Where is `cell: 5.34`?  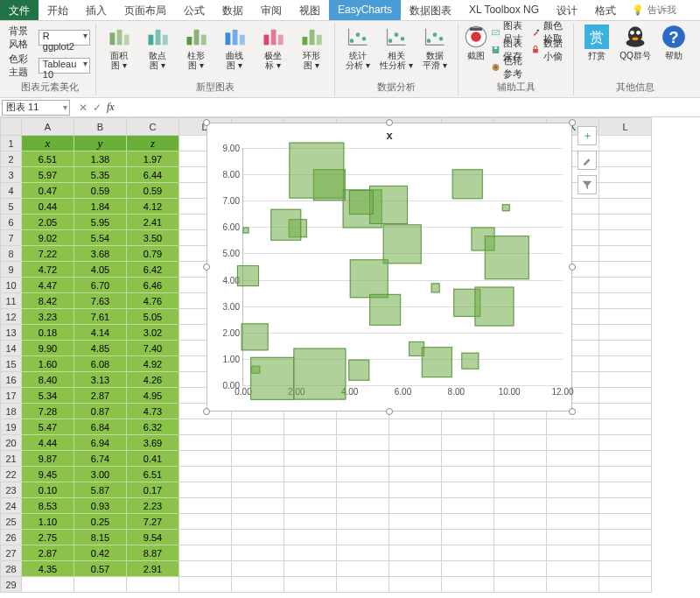 cell: 5.34 is located at coordinates (48, 396).